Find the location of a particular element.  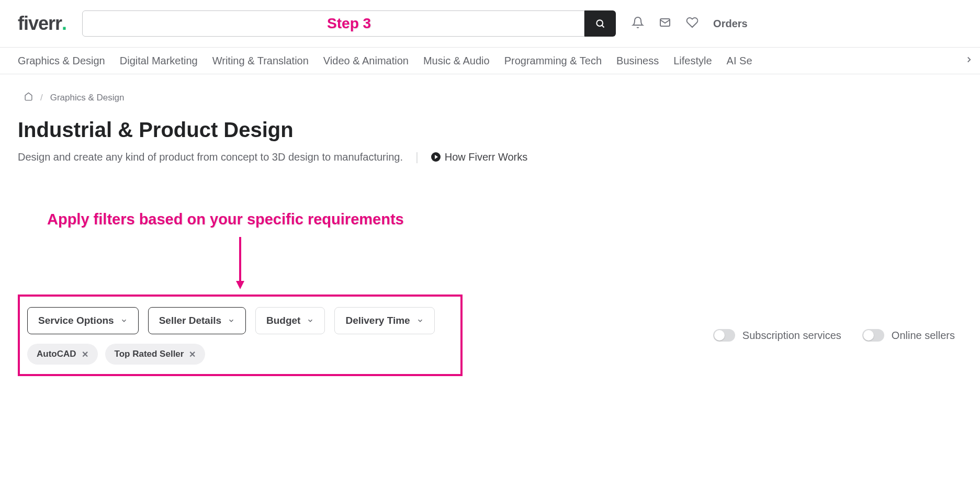

nav-item-lifestyle: Lifestyle is located at coordinates (693, 61).